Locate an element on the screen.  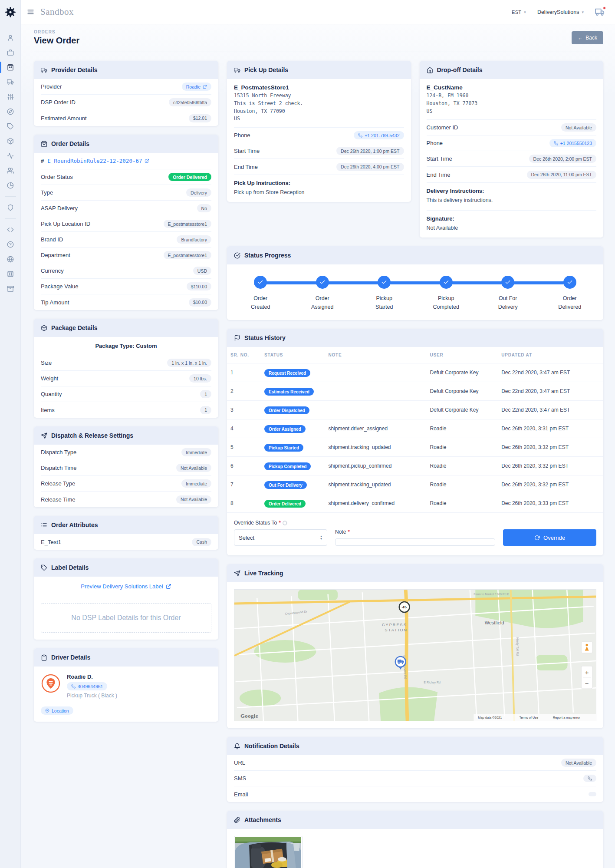
sidebar-item-globe is located at coordinates (10, 259).